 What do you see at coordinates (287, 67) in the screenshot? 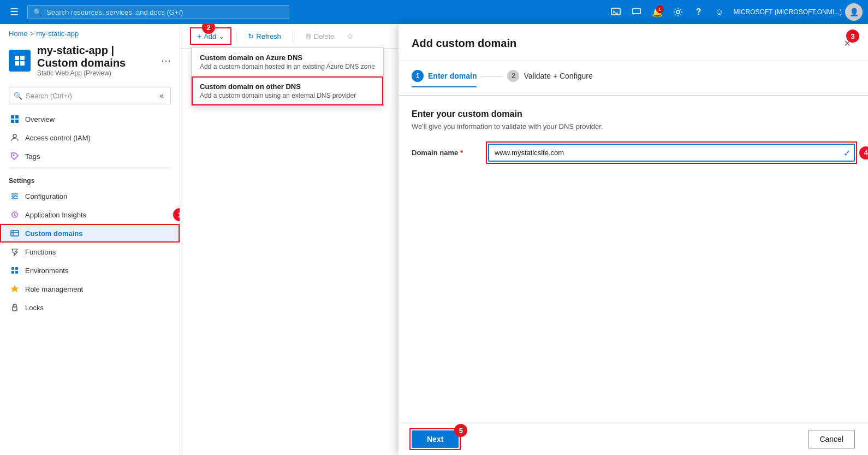
I see `dropdown-item-desc: Add a custom domain hosted in an existin…` at bounding box center [287, 67].